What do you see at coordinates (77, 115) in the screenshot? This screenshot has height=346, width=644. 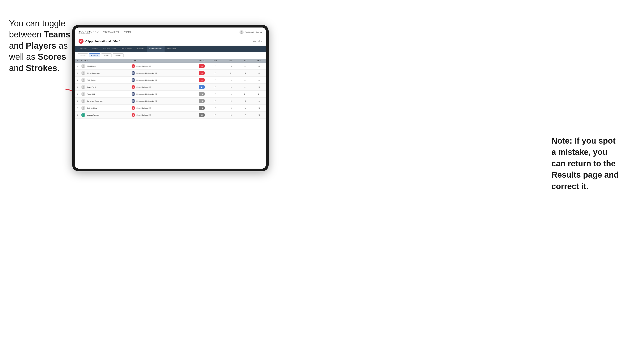 I see `rank-cell: 8` at bounding box center [77, 115].